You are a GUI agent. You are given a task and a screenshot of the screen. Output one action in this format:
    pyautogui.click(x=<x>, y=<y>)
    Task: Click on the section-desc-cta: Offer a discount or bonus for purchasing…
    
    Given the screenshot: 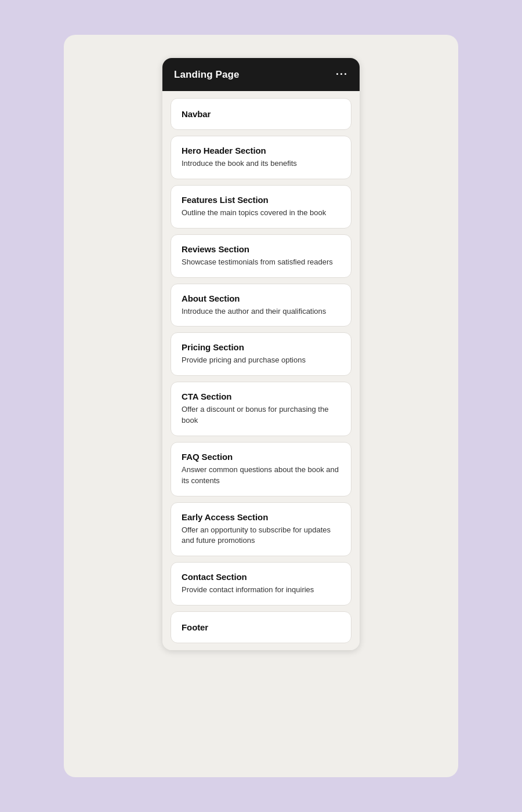 What is the action you would take?
    pyautogui.click(x=261, y=415)
    